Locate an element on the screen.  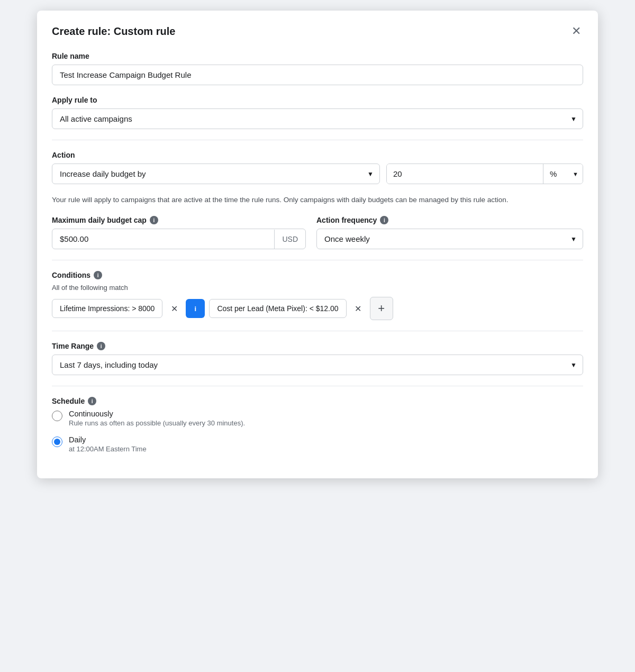
schedule-label-row: Schedule i is located at coordinates (318, 401).